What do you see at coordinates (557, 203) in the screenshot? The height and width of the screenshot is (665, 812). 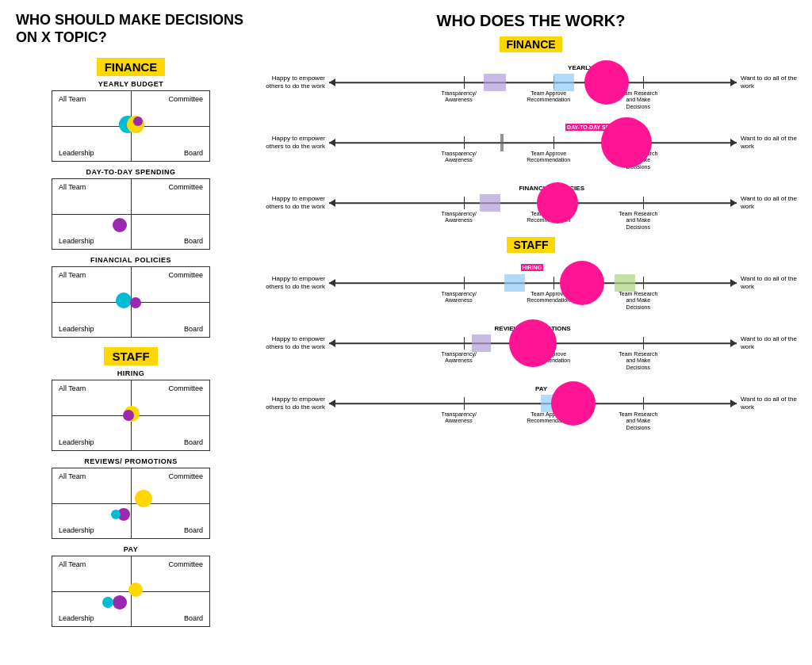 I see `main-dot-financial-policies` at bounding box center [557, 203].